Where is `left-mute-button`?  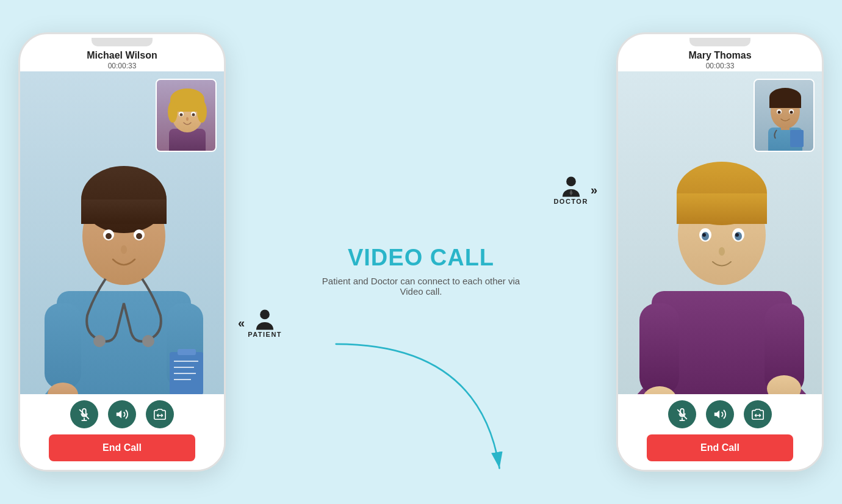
left-mute-button is located at coordinates (84, 414).